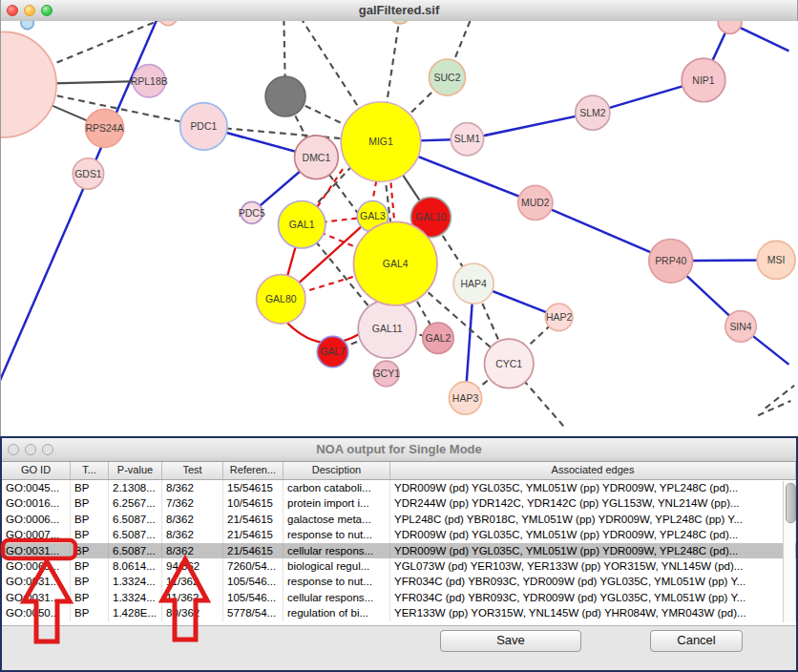 The height and width of the screenshot is (672, 798). Describe the element at coordinates (511, 641) in the screenshot. I see `save-button: Save` at that location.